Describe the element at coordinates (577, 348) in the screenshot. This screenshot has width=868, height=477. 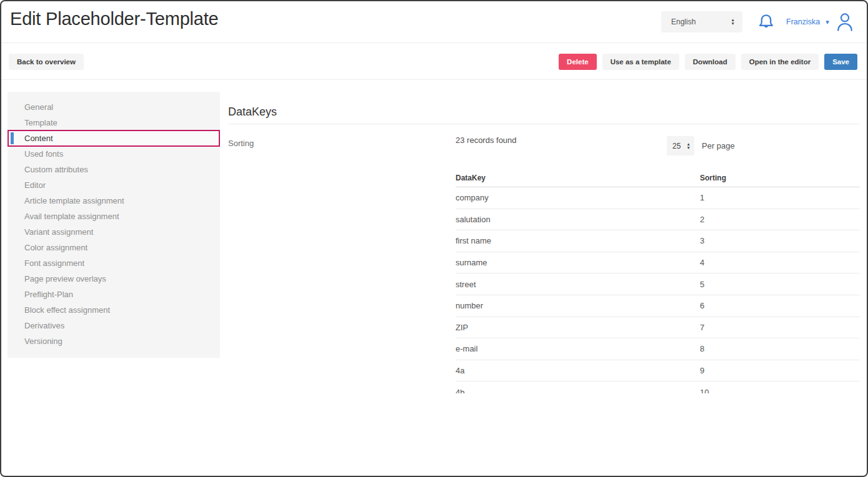
I see `datakey-cell: e-mail` at that location.